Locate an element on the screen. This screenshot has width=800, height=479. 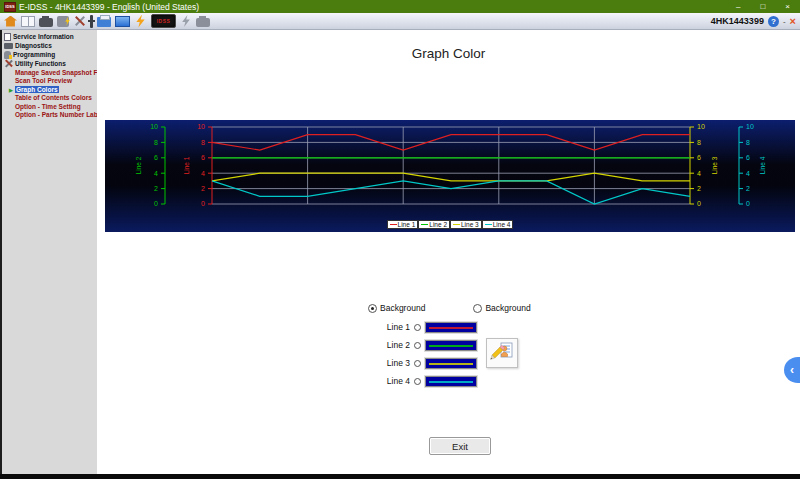
sidebar-subitem-label: Option - Time Setting is located at coordinates (48, 106).